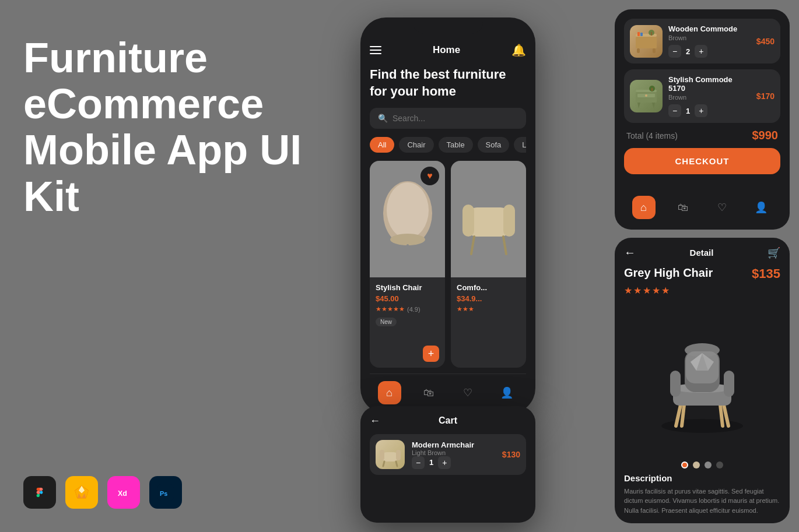 The image size is (799, 532). What do you see at coordinates (688, 51) in the screenshot?
I see `qty-val-wooden: 2` at bounding box center [688, 51].